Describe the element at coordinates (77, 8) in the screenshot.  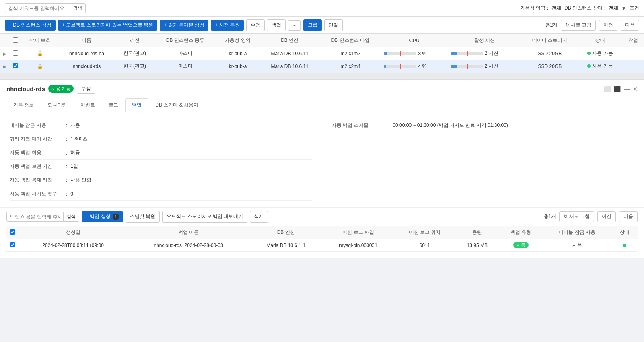
I see `search-button: 검색` at that location.